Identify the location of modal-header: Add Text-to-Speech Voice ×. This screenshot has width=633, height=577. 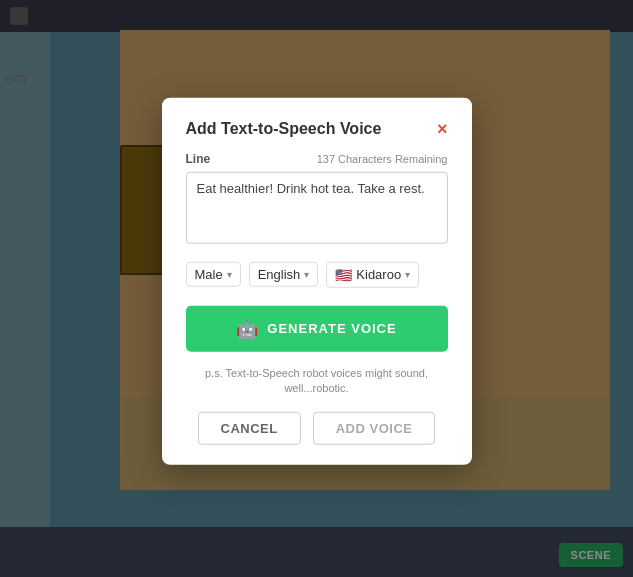
(317, 128).